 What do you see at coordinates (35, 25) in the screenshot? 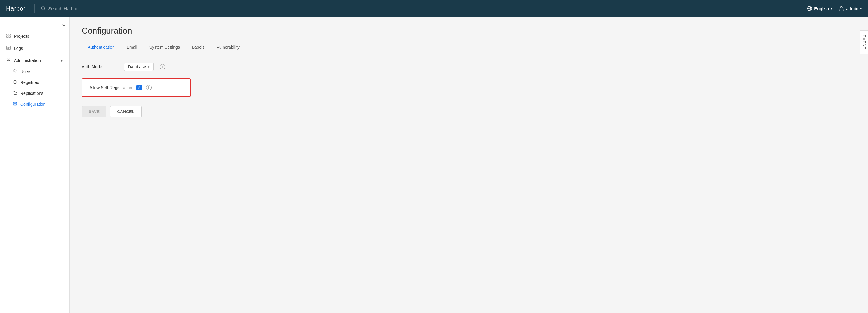
I see `sidebar-collapse-button: «` at bounding box center [35, 25].